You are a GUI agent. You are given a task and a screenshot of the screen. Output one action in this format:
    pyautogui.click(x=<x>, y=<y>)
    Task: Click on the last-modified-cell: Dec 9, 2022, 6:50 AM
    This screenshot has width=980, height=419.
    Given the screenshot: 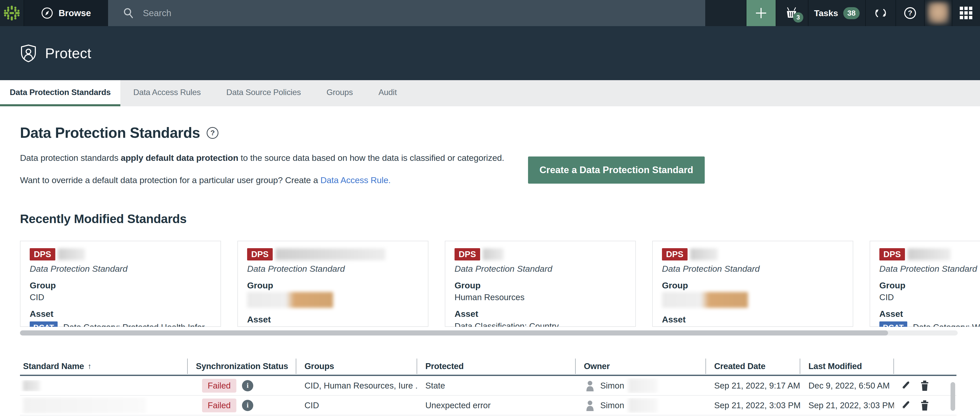 What is the action you would take?
    pyautogui.click(x=847, y=386)
    